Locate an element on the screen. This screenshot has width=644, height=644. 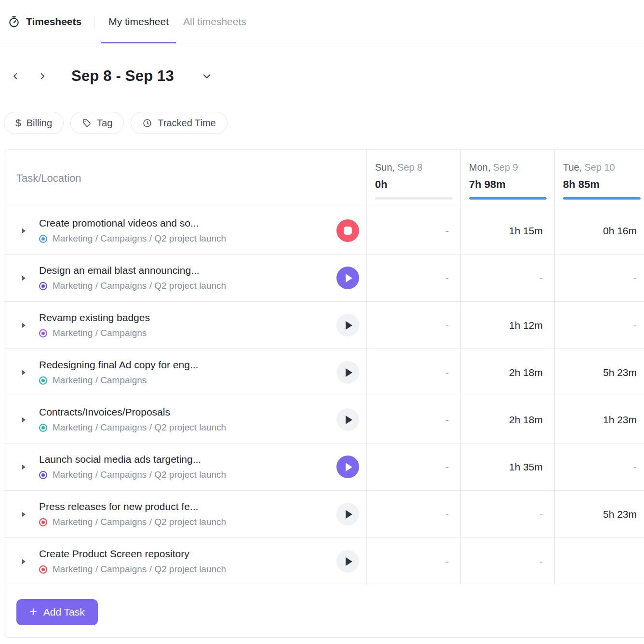
divider is located at coordinates (94, 22).